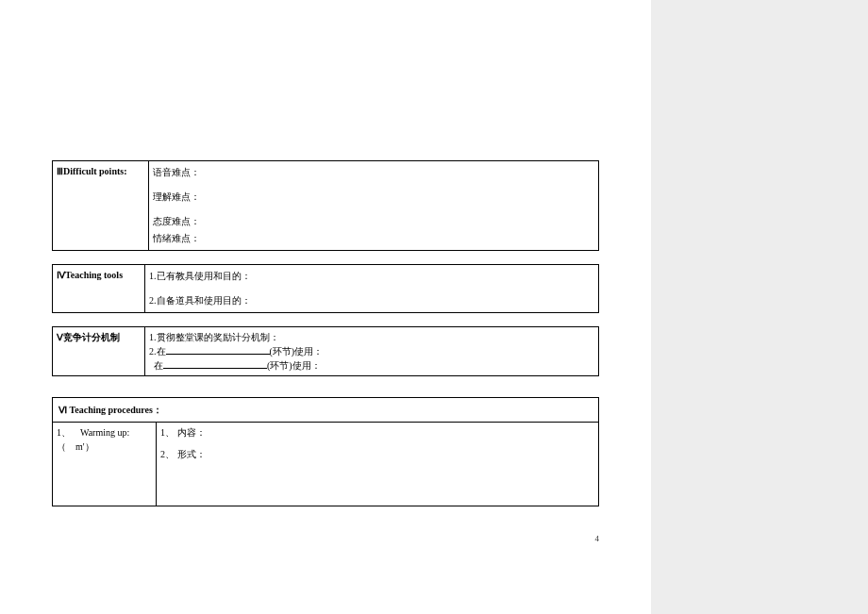  I want to click on section-6-title: Teaching procedures：, so click(116, 409).